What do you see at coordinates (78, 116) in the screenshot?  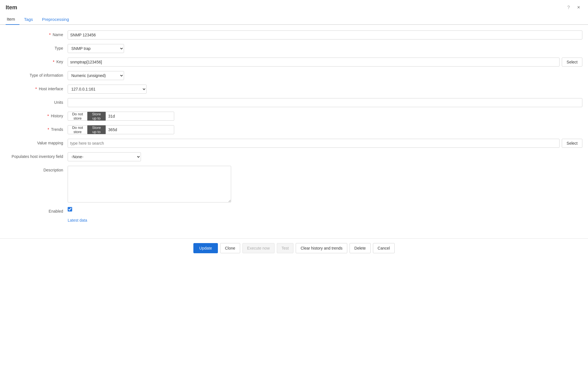 I see `history-do-not-store-button: Do not store` at bounding box center [78, 116].